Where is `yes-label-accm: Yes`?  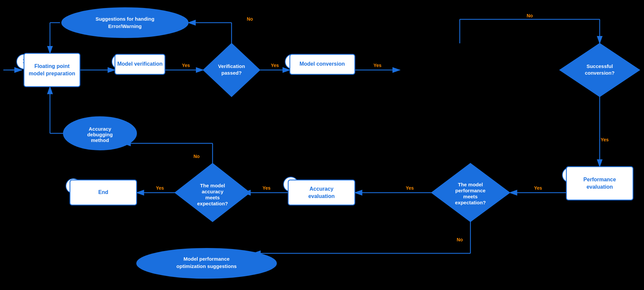
yes-label-accm: Yes is located at coordinates (160, 188).